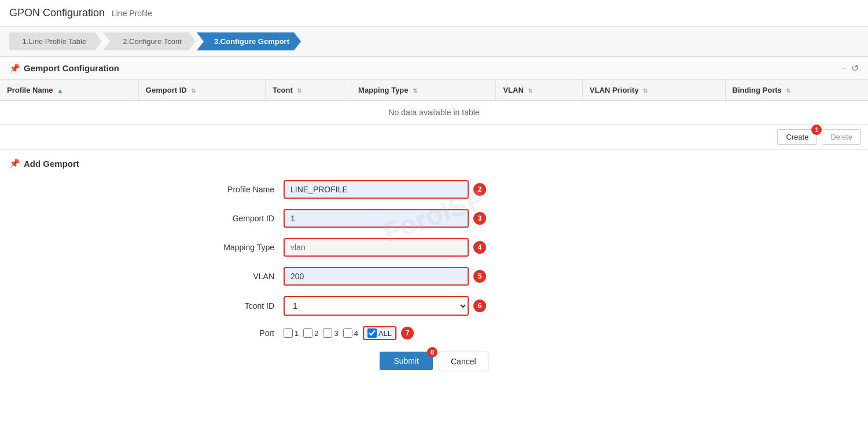 Image resolution: width=868 pixels, height=431 pixels. Describe the element at coordinates (434, 163) in the screenshot. I see `add-section-title: 📌 Add Gemport` at that location.